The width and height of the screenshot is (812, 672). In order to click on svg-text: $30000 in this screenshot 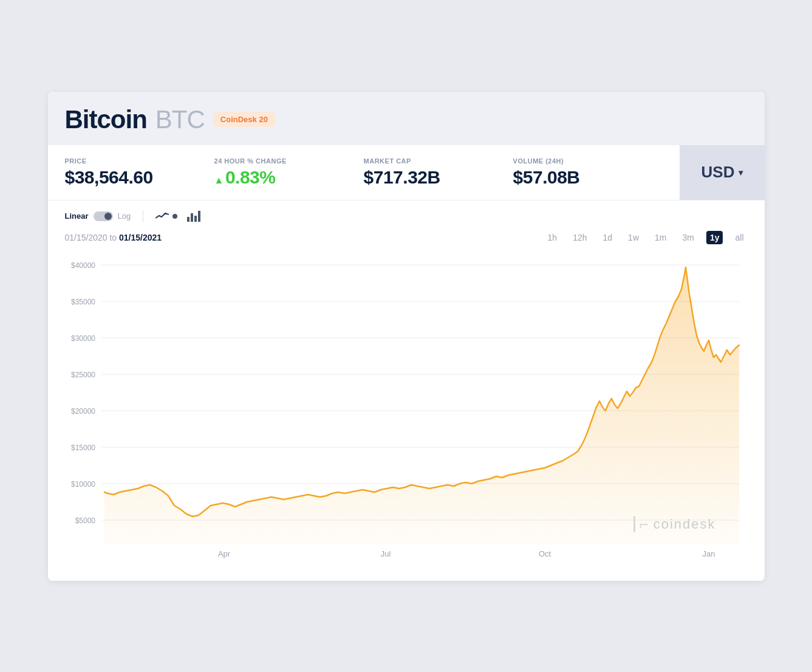, I will do `click(83, 338)`.